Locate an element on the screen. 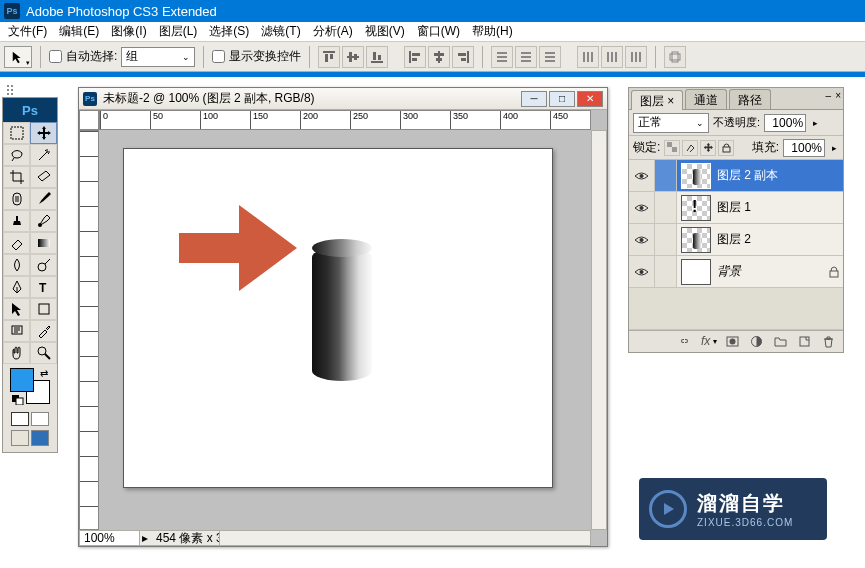 The width and height of the screenshot is (865, 568). brush-tool is located at coordinates (44, 199).